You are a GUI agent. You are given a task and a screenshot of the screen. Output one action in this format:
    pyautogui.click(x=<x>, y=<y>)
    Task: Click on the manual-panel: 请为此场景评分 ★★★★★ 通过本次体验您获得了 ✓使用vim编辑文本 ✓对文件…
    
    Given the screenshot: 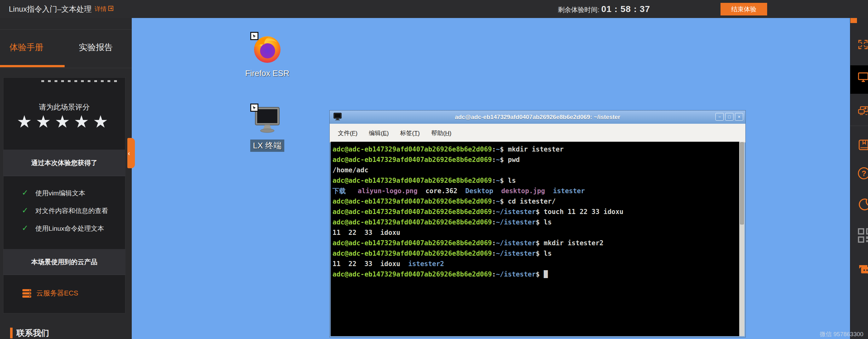 What is the action you would take?
    pyautogui.click(x=64, y=195)
    